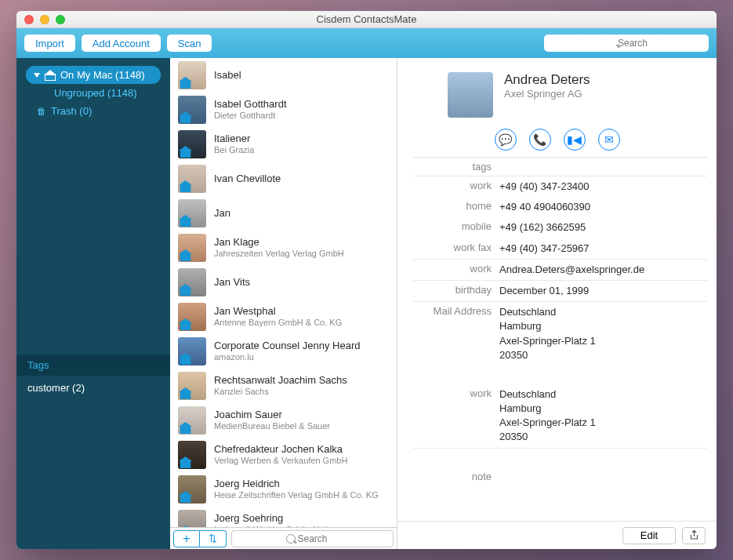  What do you see at coordinates (604, 416) in the screenshot?
I see `value-addr-work: Deutschland Hamburg Axel-Springer-Platz …` at bounding box center [604, 416].